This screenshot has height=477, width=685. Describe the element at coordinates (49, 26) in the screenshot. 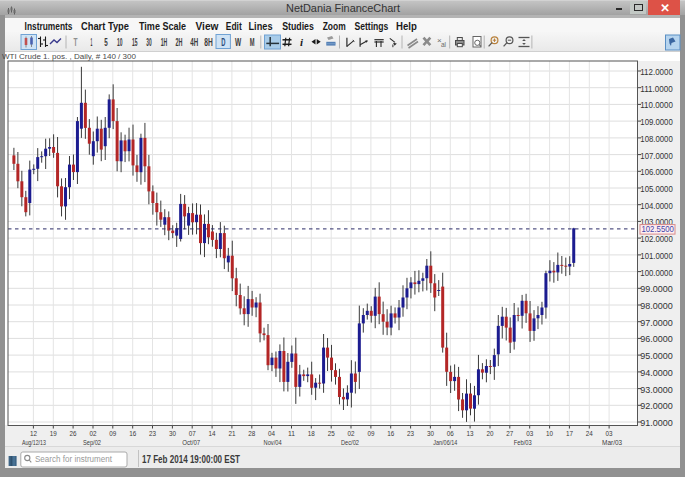

I see `svg-text: Instruments` at that location.